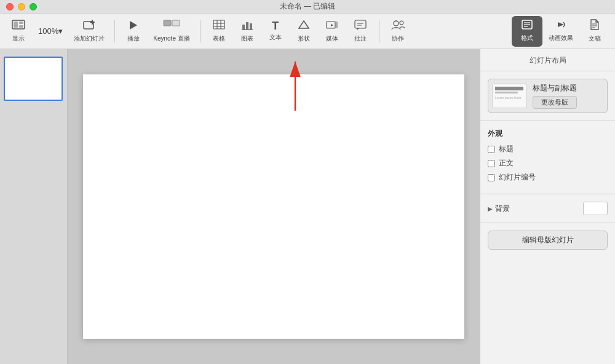 Image resolution: width=615 pixels, height=364 pixels. Describe the element at coordinates (499, 209) in the screenshot. I see `background-toggle: ▶ 背景` at that location.